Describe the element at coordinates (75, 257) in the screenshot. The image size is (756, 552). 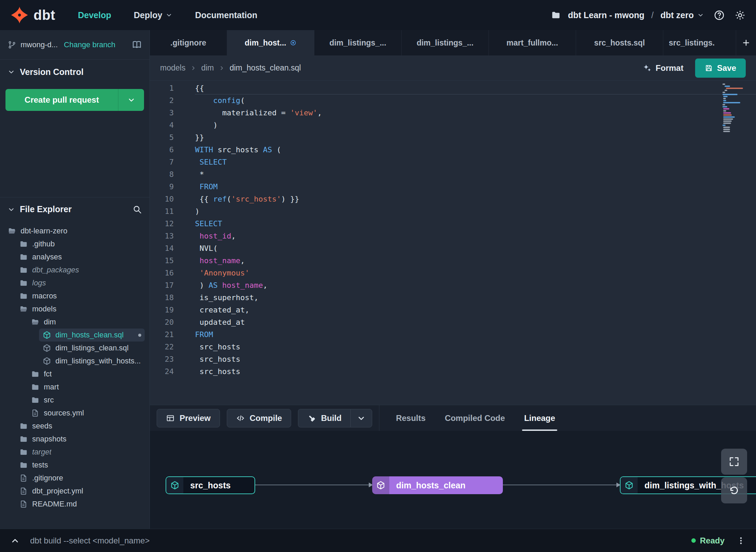
I see `tree-item-analyses: analyses` at that location.